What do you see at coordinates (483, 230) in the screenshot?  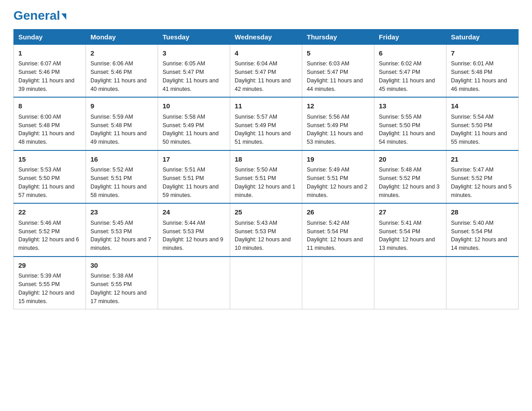 I see `calendar-cell: 28Sunrise: 5:40 AMSunset: 5:54 PMDayligh…` at bounding box center [483, 230].